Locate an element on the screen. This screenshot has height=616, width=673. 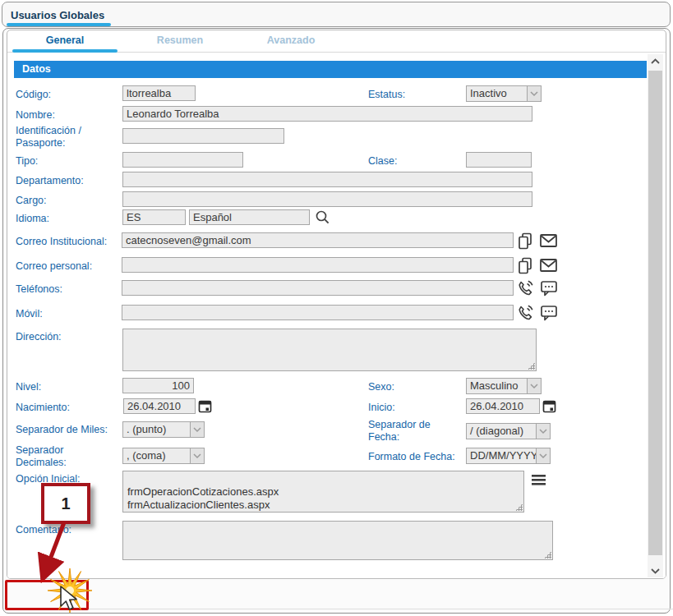
separador-fecha-label: Separador de Fecha: is located at coordinates (408, 431).